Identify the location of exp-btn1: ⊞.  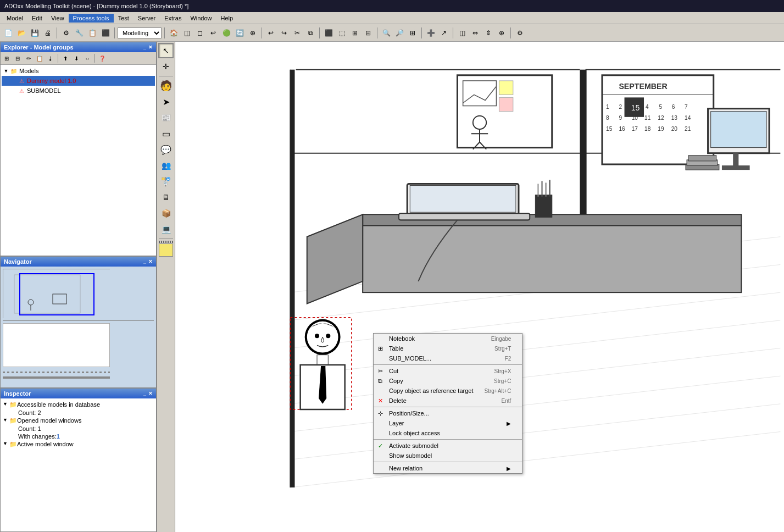
(7, 58).